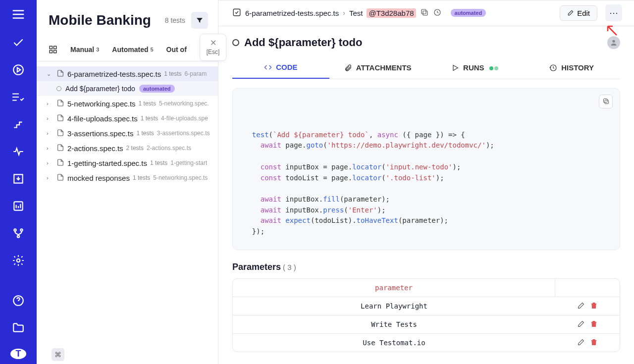 The width and height of the screenshot is (634, 364). I want to click on tab-automated: Automated5, so click(133, 50).